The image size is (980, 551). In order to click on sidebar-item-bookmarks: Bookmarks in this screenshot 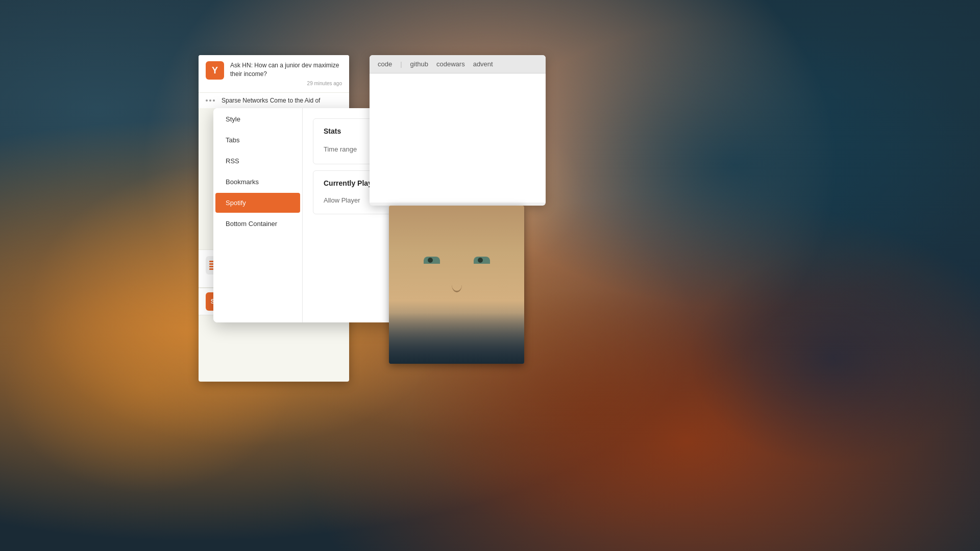, I will do `click(258, 182)`.